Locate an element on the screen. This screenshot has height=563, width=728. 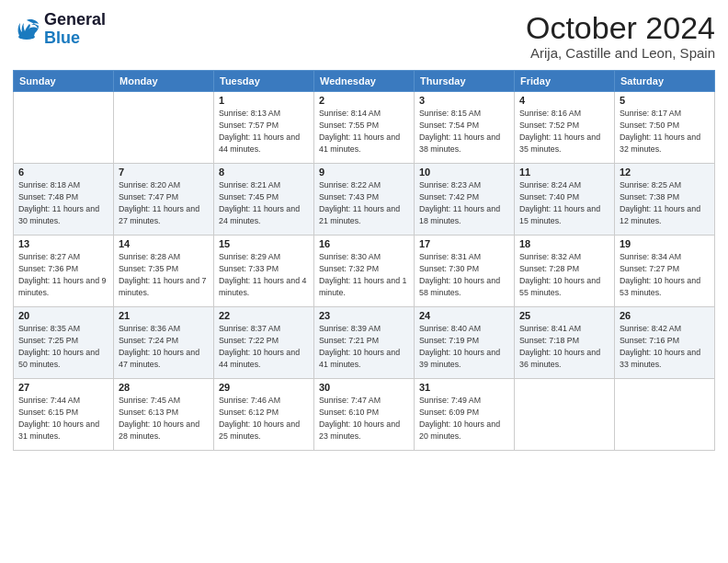
calendar-cell-3-4: 24Sunrise: 8:40 AM Sunset: 7:19 PM Dayli… is located at coordinates (465, 343).